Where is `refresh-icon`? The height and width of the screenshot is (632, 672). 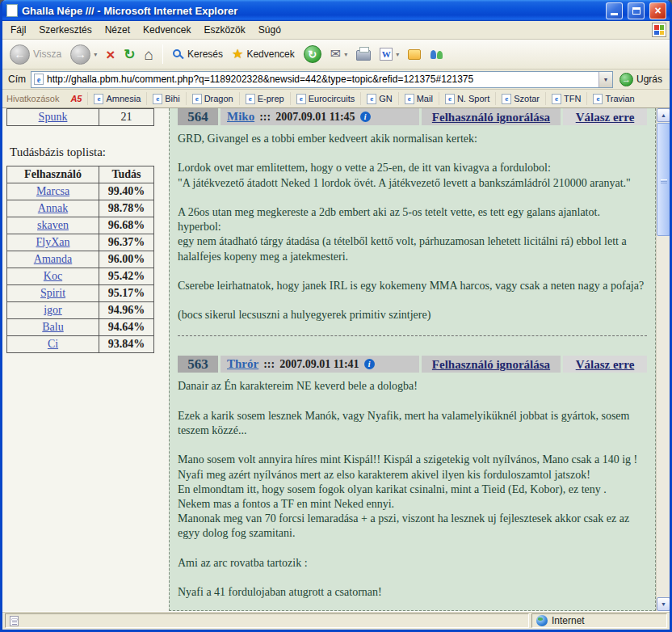
refresh-icon is located at coordinates (129, 55).